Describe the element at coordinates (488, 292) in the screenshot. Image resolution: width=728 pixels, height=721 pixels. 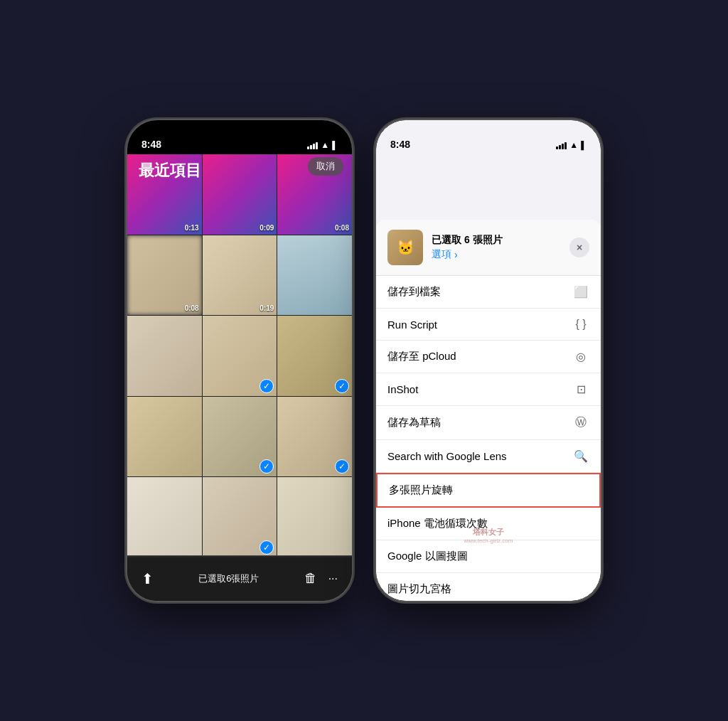
I see `menu-item-save-files: 儲存到檔案 ⬜` at that location.